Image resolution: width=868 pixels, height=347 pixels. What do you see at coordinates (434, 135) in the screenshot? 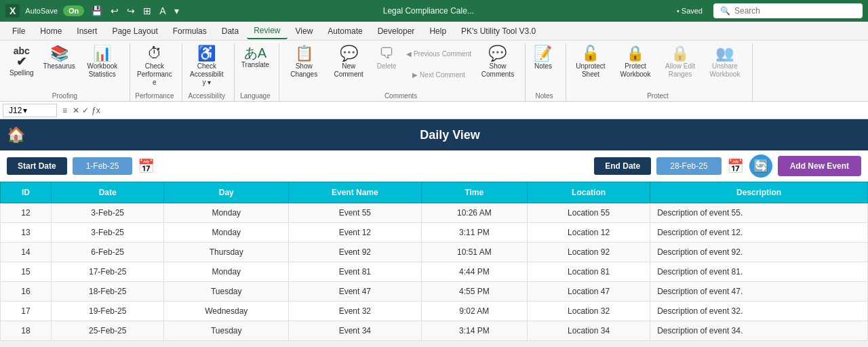
I see `daily-view-header: 🏠 Daily View` at bounding box center [434, 135].